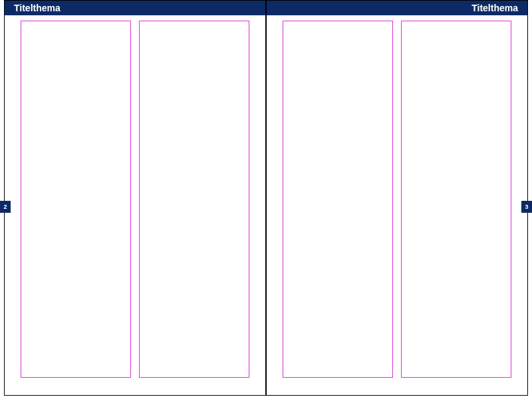 This screenshot has width=532, height=399. Describe the element at coordinates (5, 207) in the screenshot. I see `page-number-left: 2` at that location.